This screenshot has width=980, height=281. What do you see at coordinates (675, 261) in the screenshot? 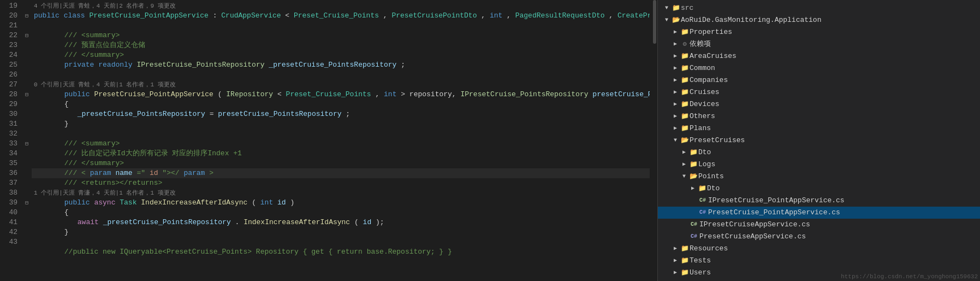
I see `tree-arrow-tests: ▶` at bounding box center [675, 261].